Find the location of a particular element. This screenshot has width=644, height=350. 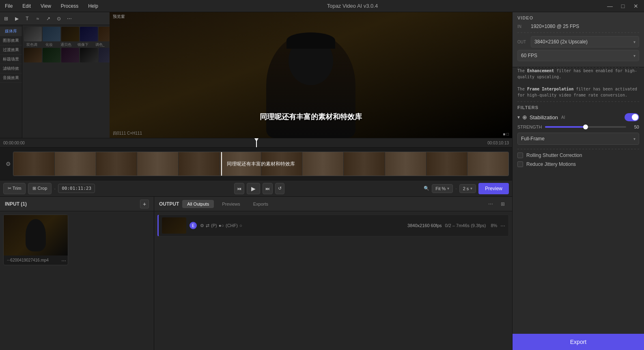

output-tab-exports: Exports is located at coordinates (261, 204).